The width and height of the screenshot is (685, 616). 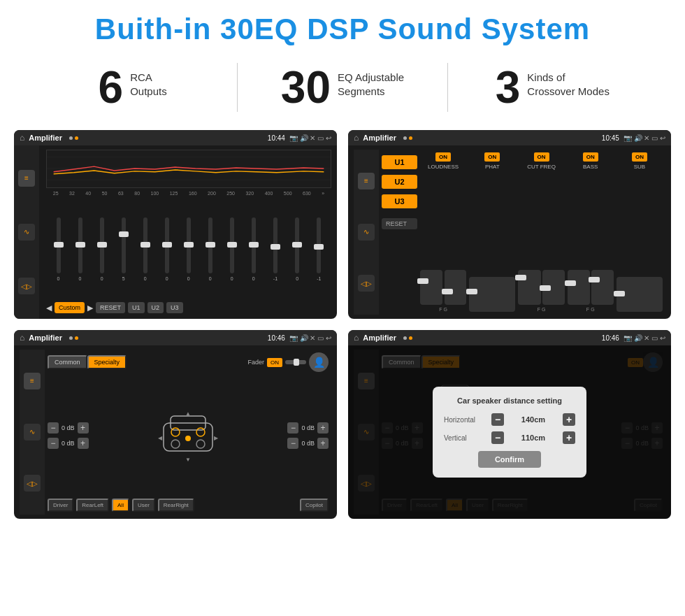 I want to click on eq-slider-4: 0, so click(x=145, y=249).